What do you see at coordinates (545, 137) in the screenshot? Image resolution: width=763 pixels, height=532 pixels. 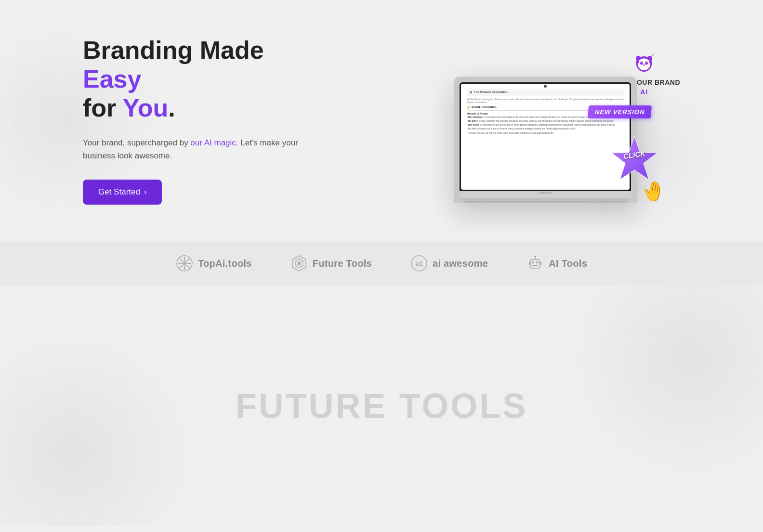 I see `laptop-bezel: ⚙ The Product Description Mobile Chess L…` at bounding box center [545, 137].